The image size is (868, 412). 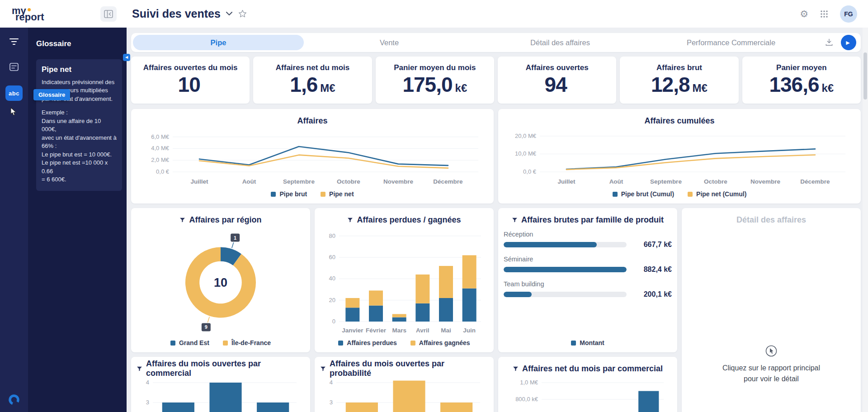 What do you see at coordinates (588, 369) in the screenshot?
I see `panel-title: Affaires net du mois par commercial` at bounding box center [588, 369].